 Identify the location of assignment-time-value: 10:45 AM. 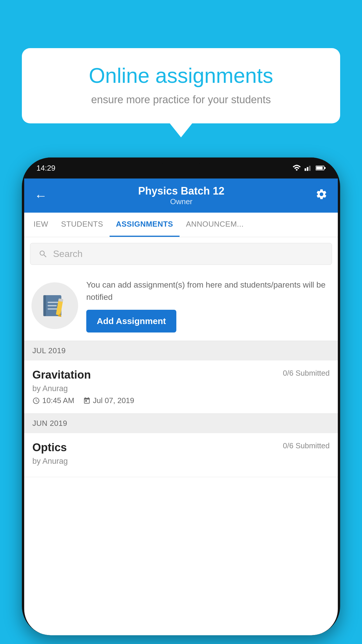
(58, 401).